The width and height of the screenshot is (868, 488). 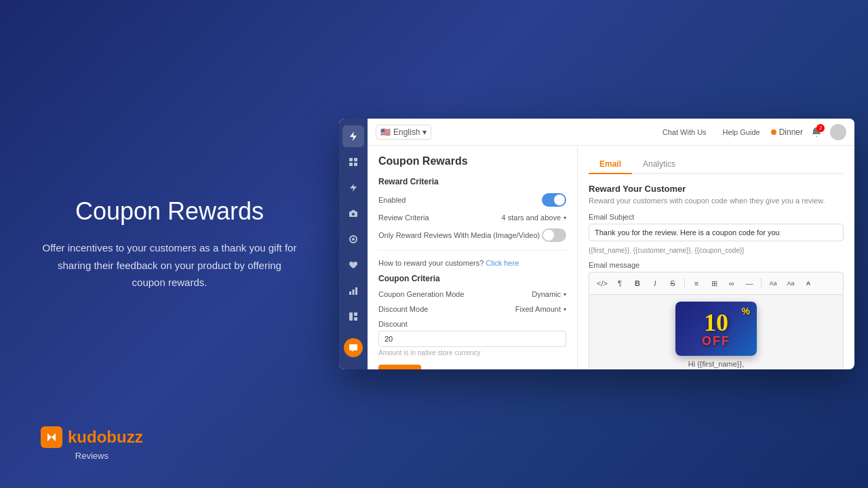 I want to click on reward-desc: Reward your customers with coupon code w…, so click(x=716, y=201).